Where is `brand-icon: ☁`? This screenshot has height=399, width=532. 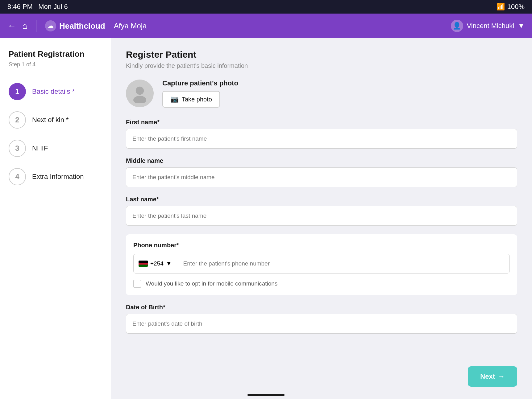
brand-icon: ☁ is located at coordinates (51, 26).